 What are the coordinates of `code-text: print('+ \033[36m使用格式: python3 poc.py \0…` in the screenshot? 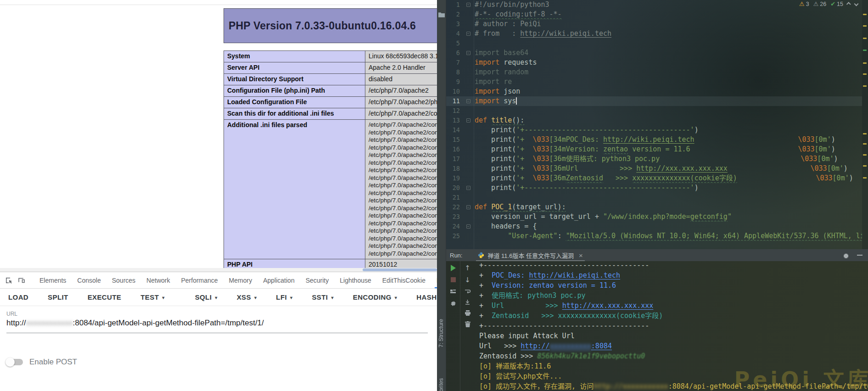 It's located at (668, 159).